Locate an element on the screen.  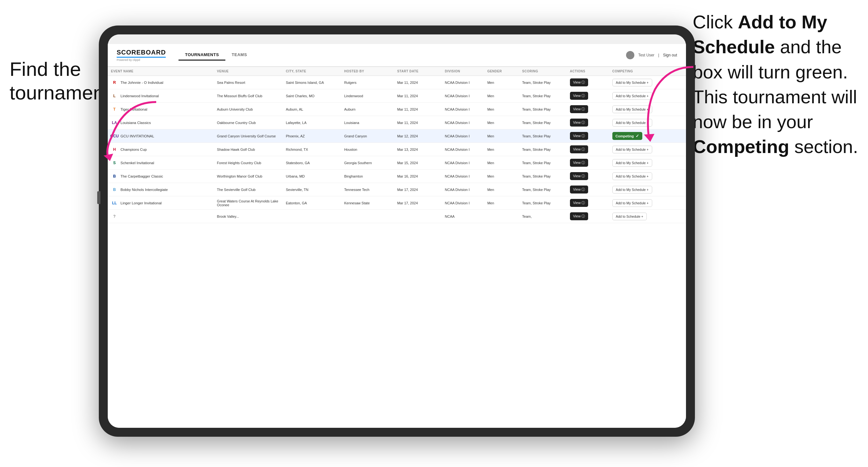
division: NCAA is located at coordinates (463, 216).